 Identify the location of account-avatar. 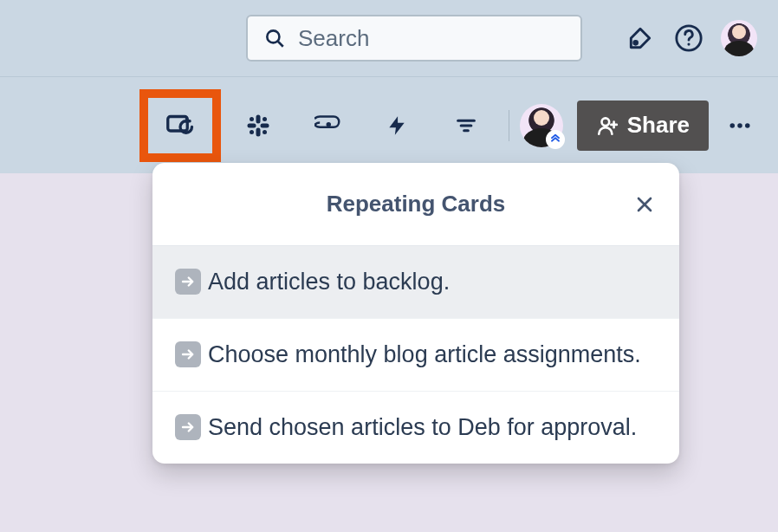
(739, 38).